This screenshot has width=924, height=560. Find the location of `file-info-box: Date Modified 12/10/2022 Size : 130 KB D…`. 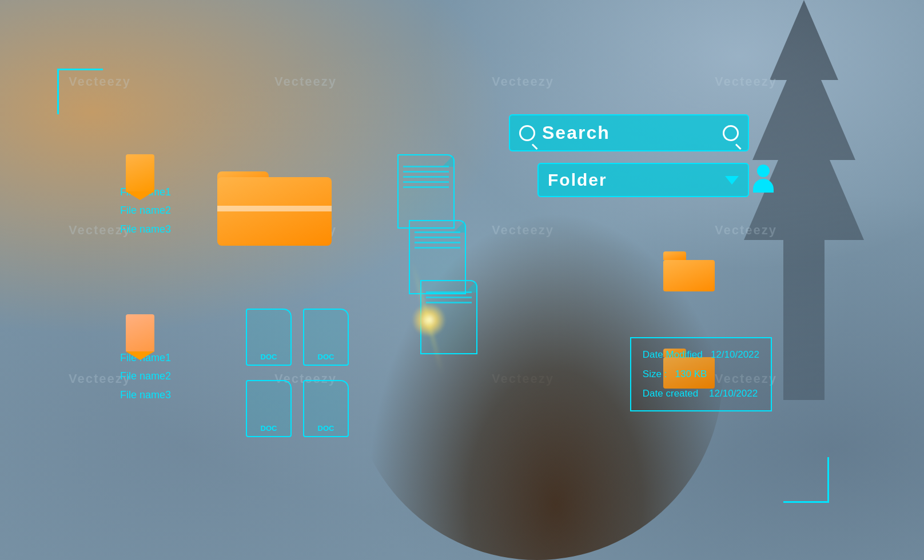

file-info-box: Date Modified 12/10/2022 Size : 130 KB D… is located at coordinates (701, 374).